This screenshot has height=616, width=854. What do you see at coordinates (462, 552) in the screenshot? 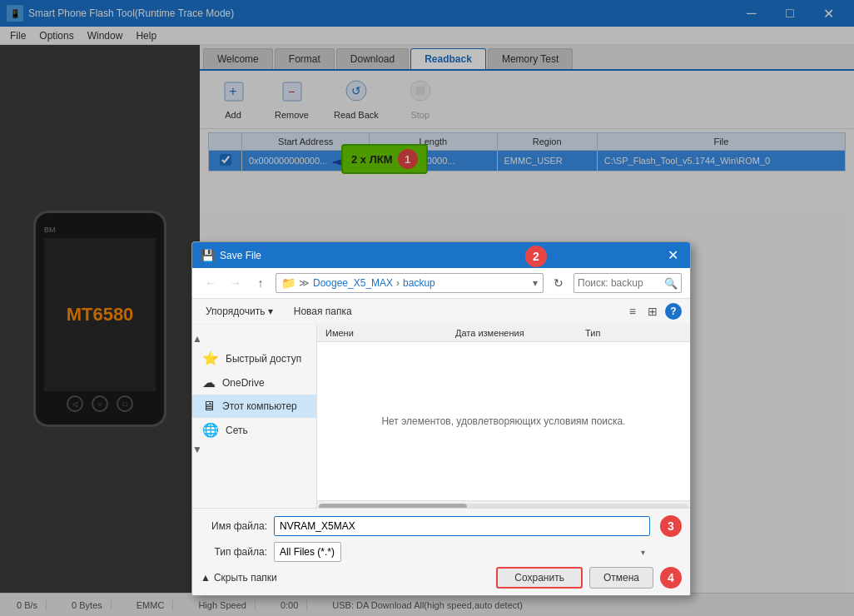
I see `filetype-select-wrapper: All Files (*.*) ▾` at bounding box center [462, 552].